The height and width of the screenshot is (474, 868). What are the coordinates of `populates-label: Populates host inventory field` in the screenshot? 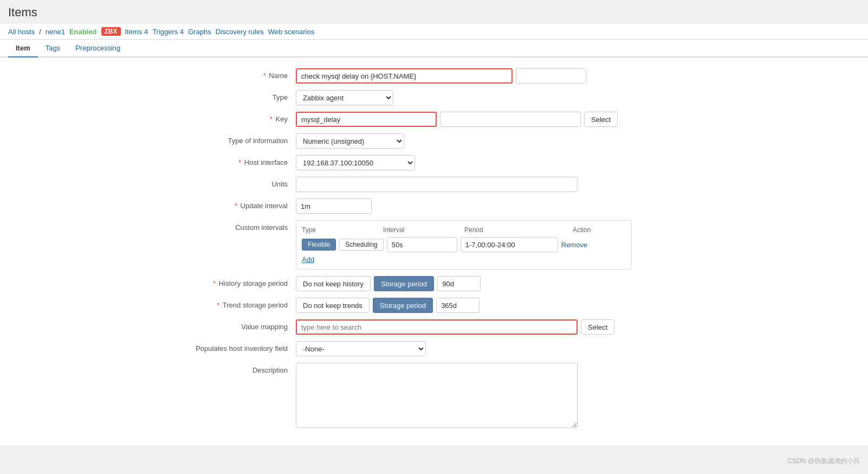 It's located at (236, 347).